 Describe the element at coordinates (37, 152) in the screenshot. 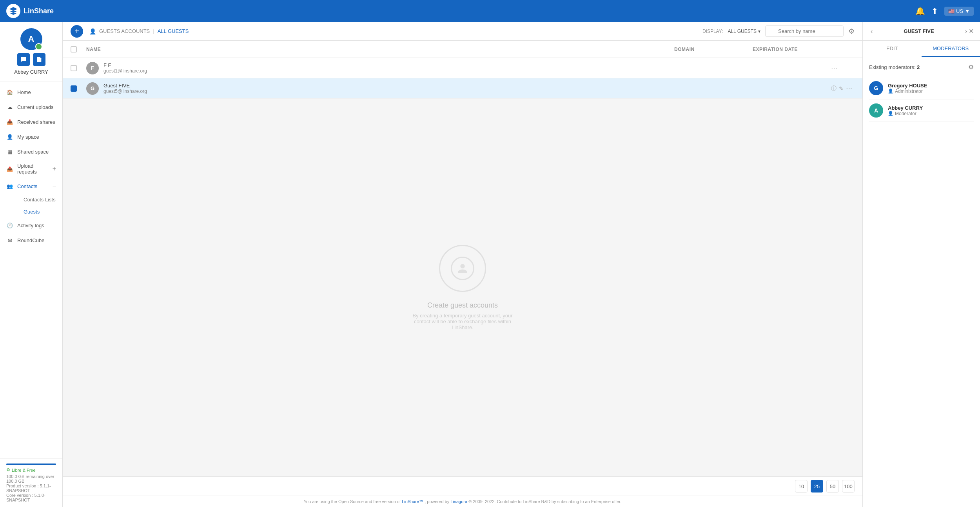

I see `sidebar-item-label: Shared space` at that location.